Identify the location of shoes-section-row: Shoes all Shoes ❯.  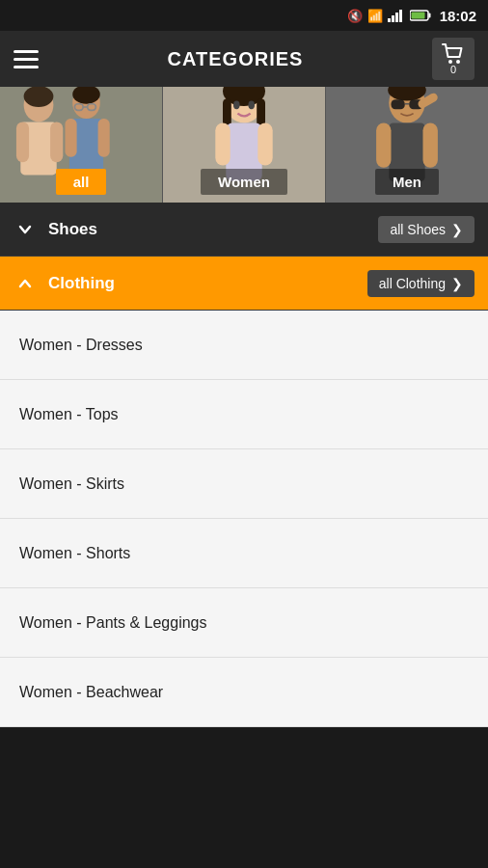
(244, 230).